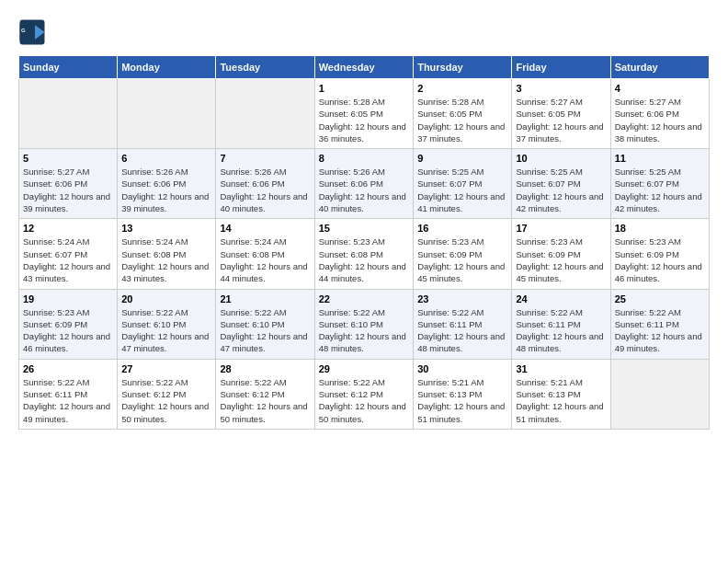 The image size is (728, 563). What do you see at coordinates (462, 88) in the screenshot?
I see `day-number: 2` at bounding box center [462, 88].